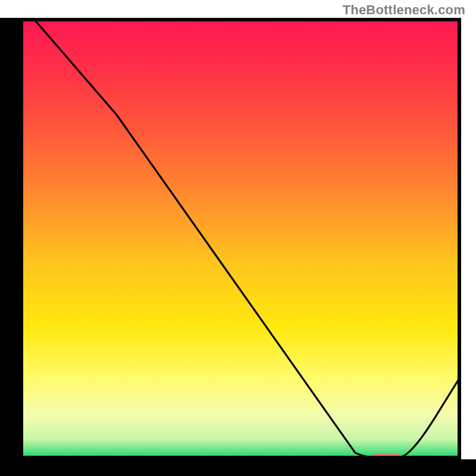 This screenshot has width=476, height=476. I want to click on axis-band-bottom, so click(238, 468).